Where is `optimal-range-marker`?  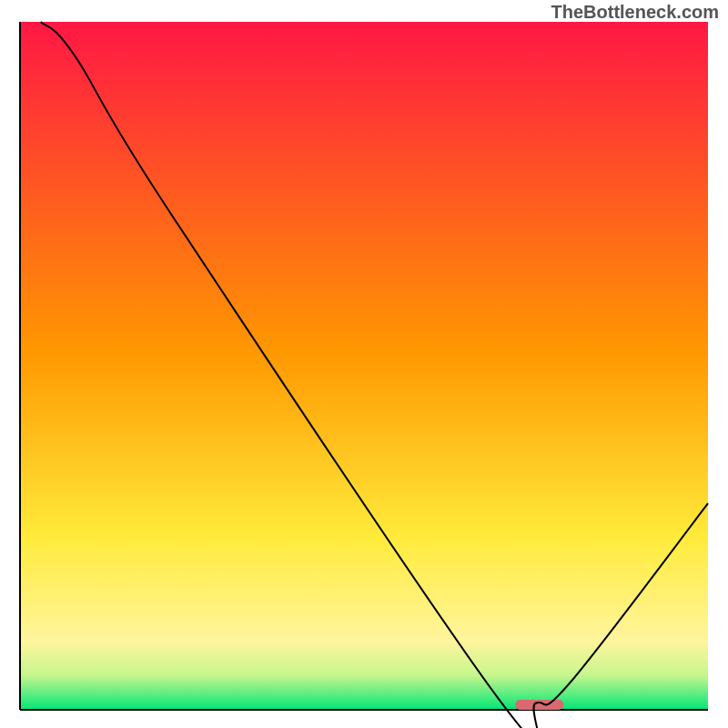
optimal-range-marker is located at coordinates (539, 704).